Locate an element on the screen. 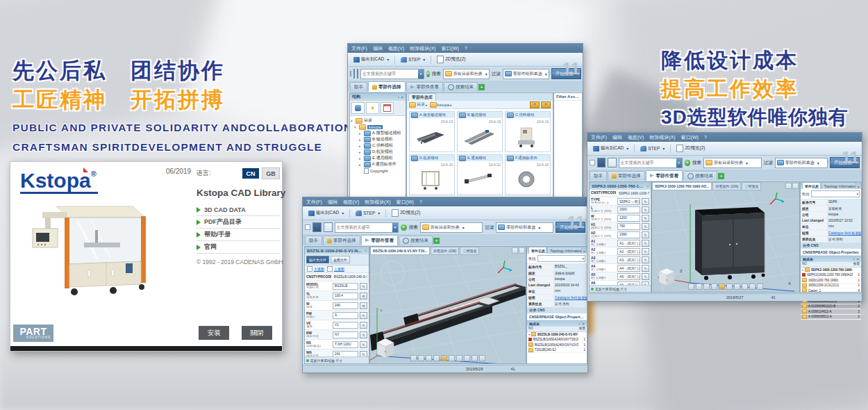 Image resolution: width=868 pixels, height=410 pixels. param-value-select: 1600 is located at coordinates (629, 210).